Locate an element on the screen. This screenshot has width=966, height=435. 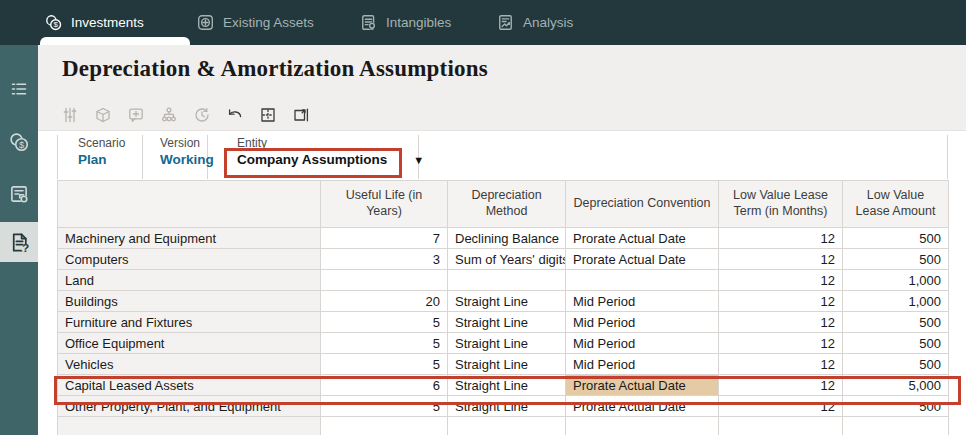
chevron-down-icon: ▼ is located at coordinates (418, 160).